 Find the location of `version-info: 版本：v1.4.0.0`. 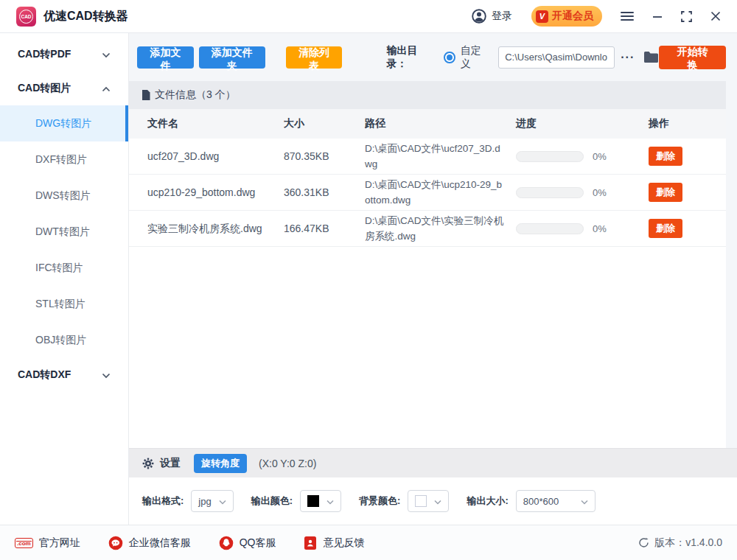

version-info: 版本：v1.4.0.0 is located at coordinates (680, 543).